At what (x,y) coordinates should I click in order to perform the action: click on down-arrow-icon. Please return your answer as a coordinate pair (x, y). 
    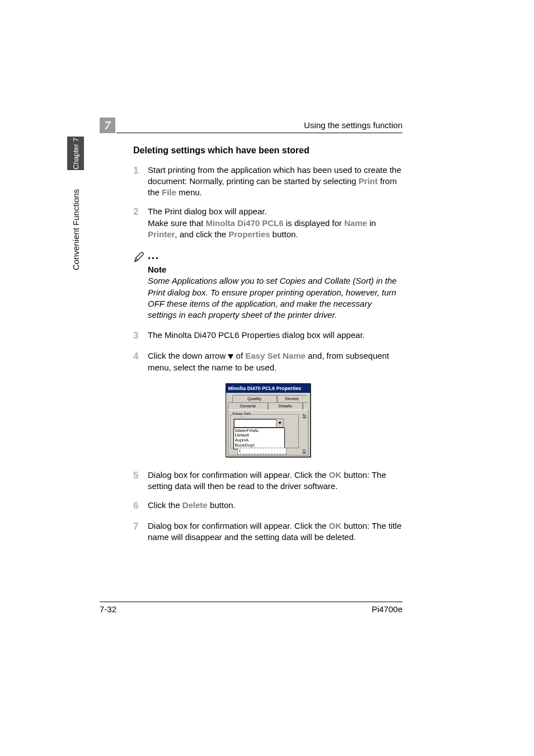
    Looking at the image, I should click on (231, 357).